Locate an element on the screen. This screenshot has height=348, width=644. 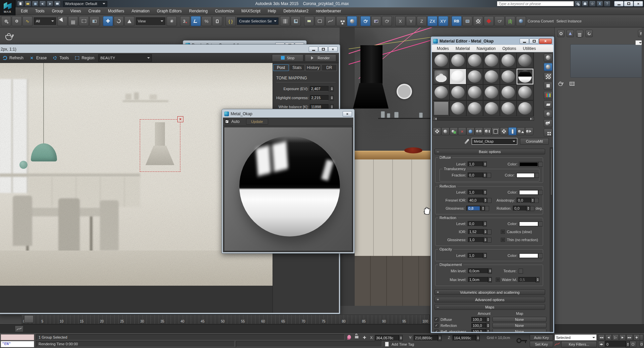
map-amount-field: 100,0 is located at coordinates (479, 320).